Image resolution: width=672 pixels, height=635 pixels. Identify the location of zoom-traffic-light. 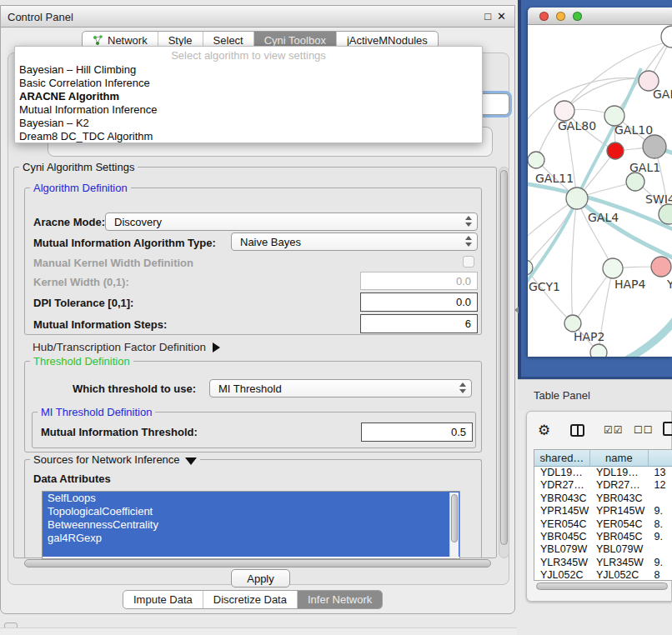
(577, 17).